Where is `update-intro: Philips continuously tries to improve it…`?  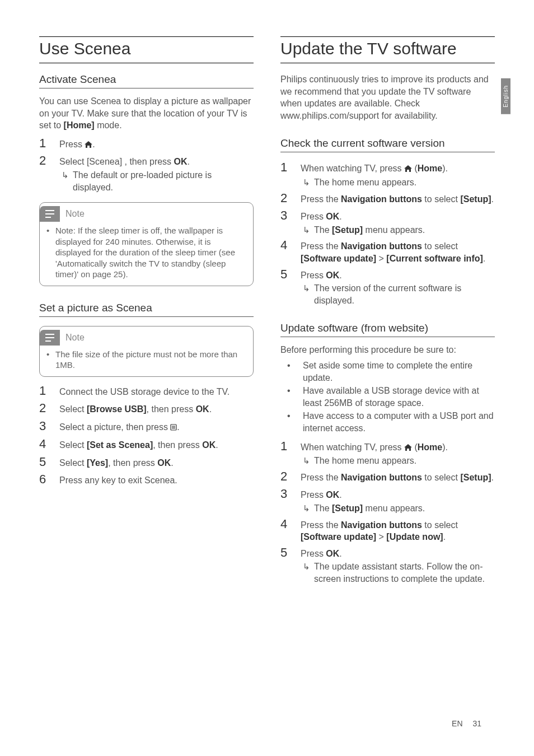 update-intro: Philips continuously tries to improve it… is located at coordinates (387, 97).